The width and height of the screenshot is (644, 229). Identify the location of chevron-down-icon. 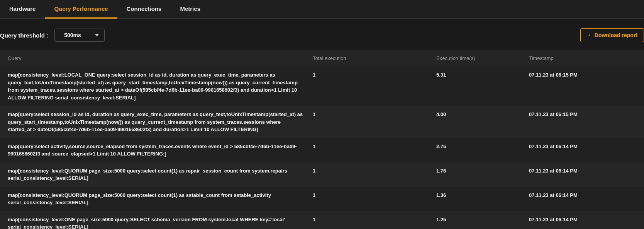
(97, 35).